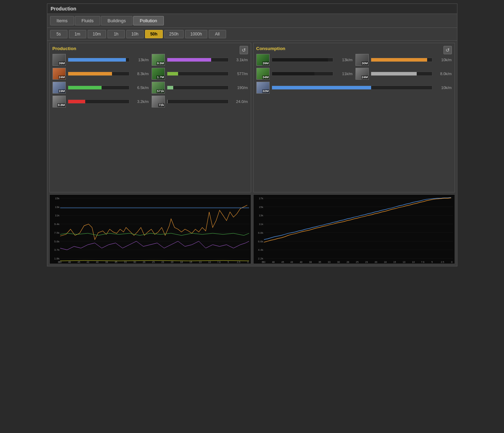 The width and height of the screenshot is (504, 433). I want to click on time-1000h: 1000h, so click(196, 34).